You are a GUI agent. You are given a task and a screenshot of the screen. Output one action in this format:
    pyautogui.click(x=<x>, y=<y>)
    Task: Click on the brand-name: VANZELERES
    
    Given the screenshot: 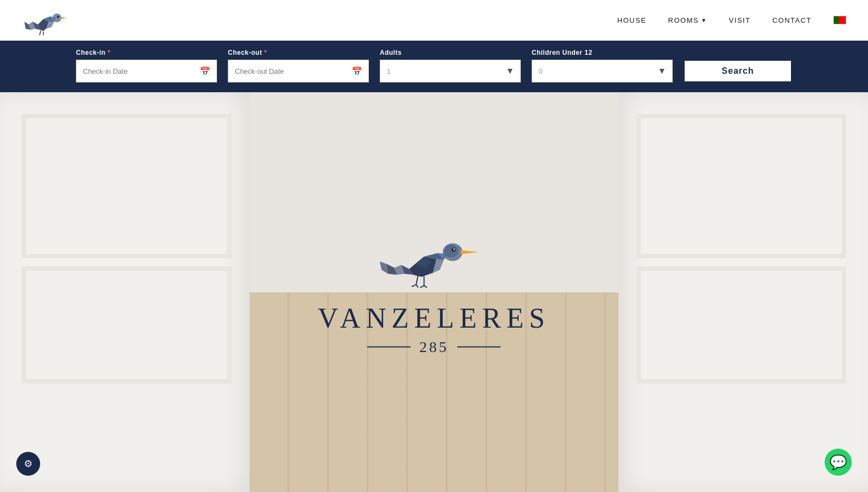 What is the action you would take?
    pyautogui.click(x=434, y=318)
    